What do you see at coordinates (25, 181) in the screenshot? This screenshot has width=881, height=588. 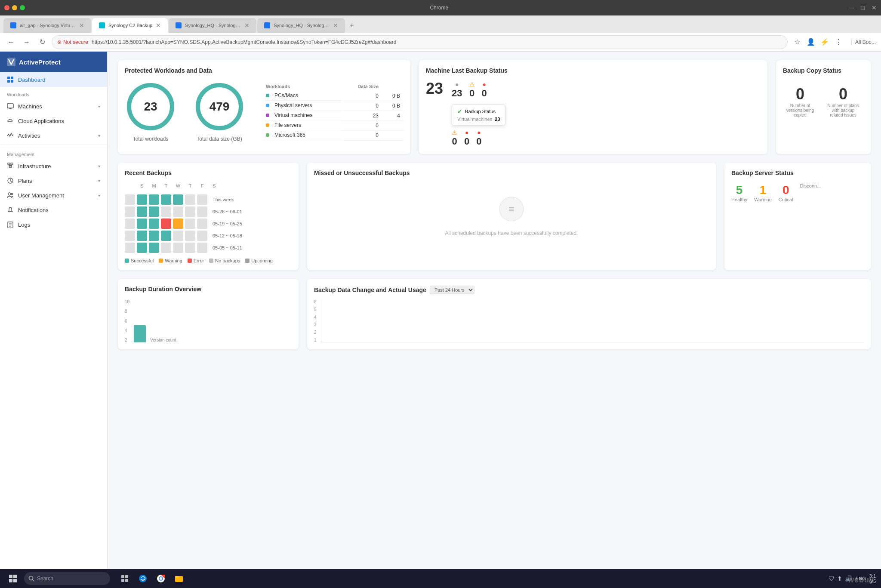 I see `plans-label: Plans` at bounding box center [25, 181].